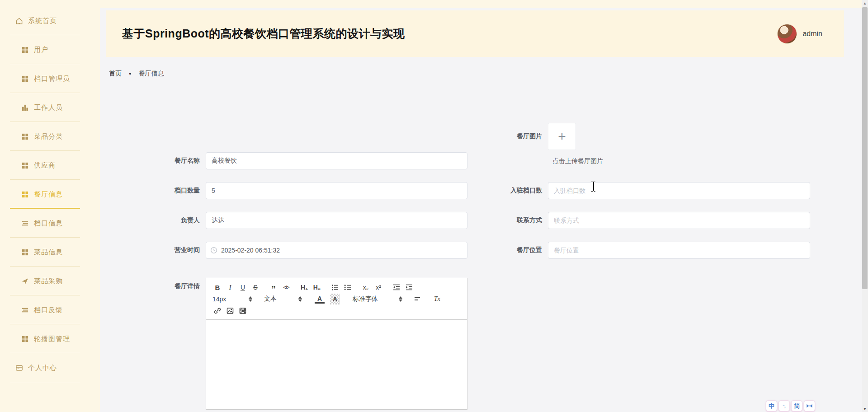  Describe the element at coordinates (377, 299) in the screenshot. I see `font-family-select: 标准字体` at that location.